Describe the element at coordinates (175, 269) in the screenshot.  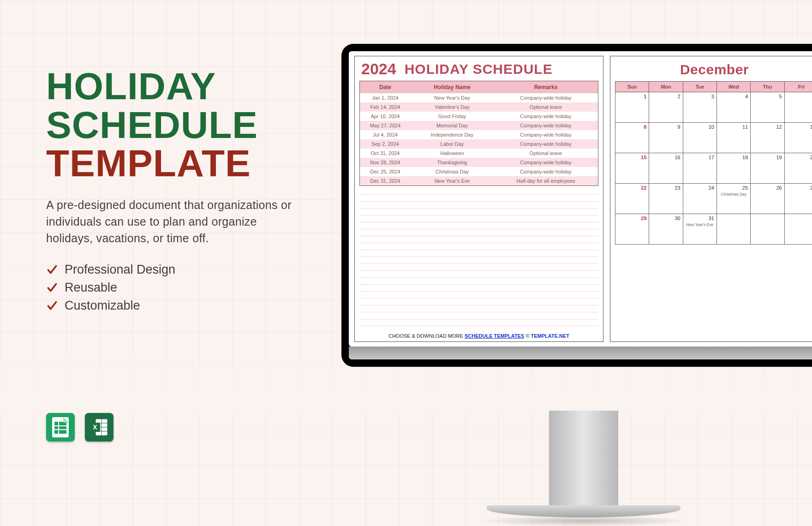
I see `feature-item: Professional Design` at that location.